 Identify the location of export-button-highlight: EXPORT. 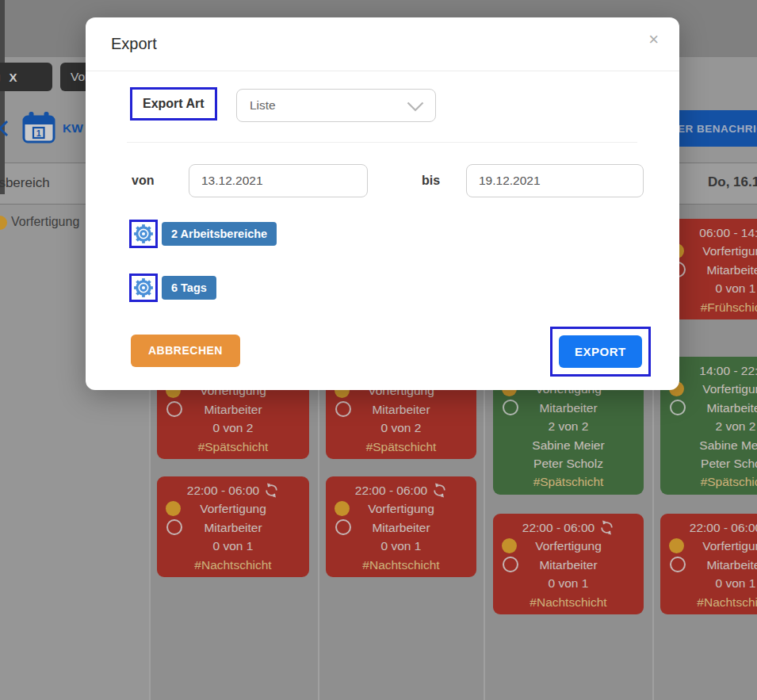
(601, 352).